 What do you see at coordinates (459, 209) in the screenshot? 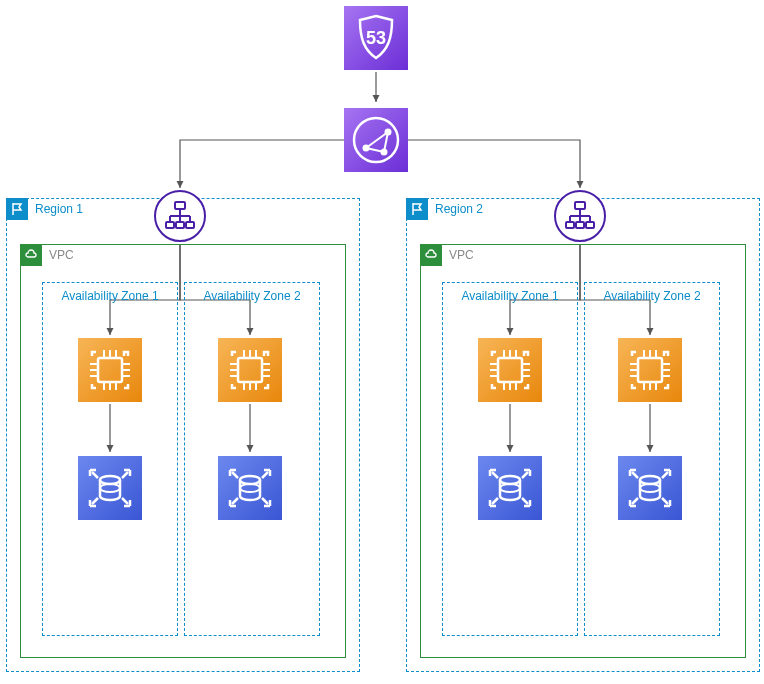
I see `region-2-label: Region 2` at bounding box center [459, 209].